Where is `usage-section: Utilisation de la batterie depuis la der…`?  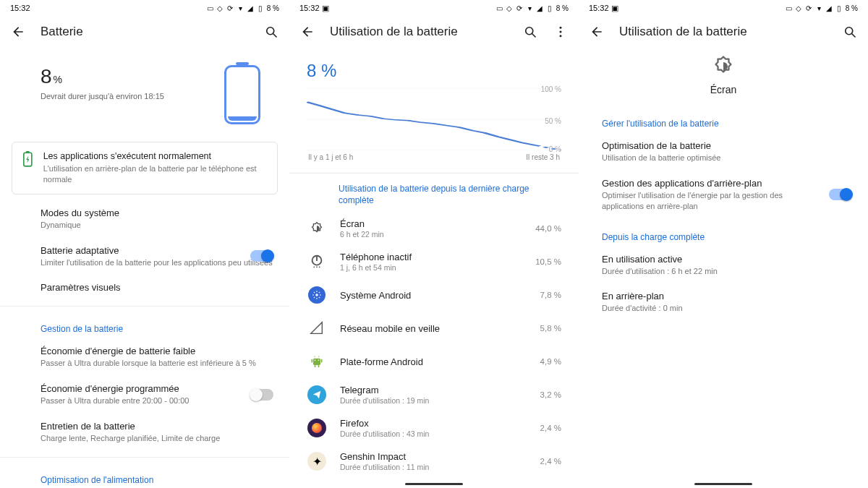
usage-section: Utilisation de la batterie depuis la der… is located at coordinates (434, 192).